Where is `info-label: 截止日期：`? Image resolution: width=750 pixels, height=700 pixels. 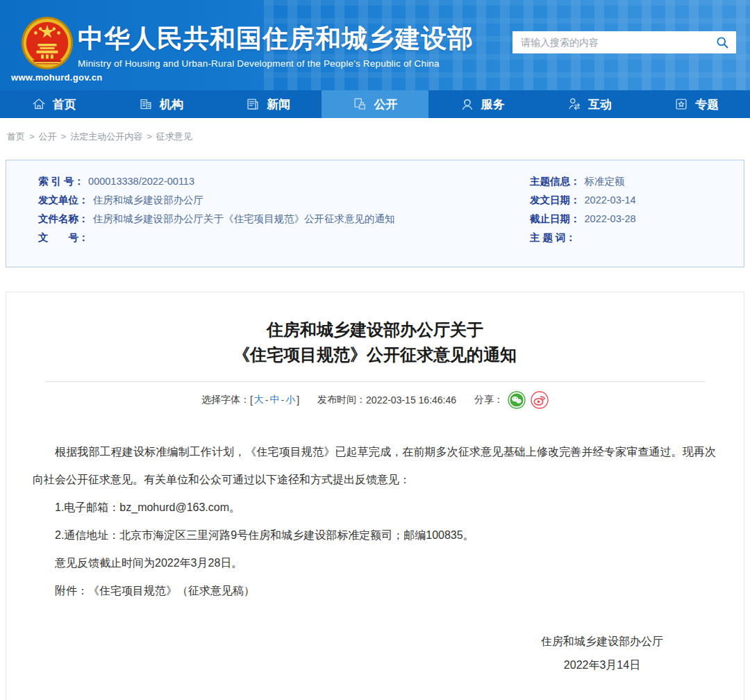 info-label: 截止日期： is located at coordinates (556, 219).